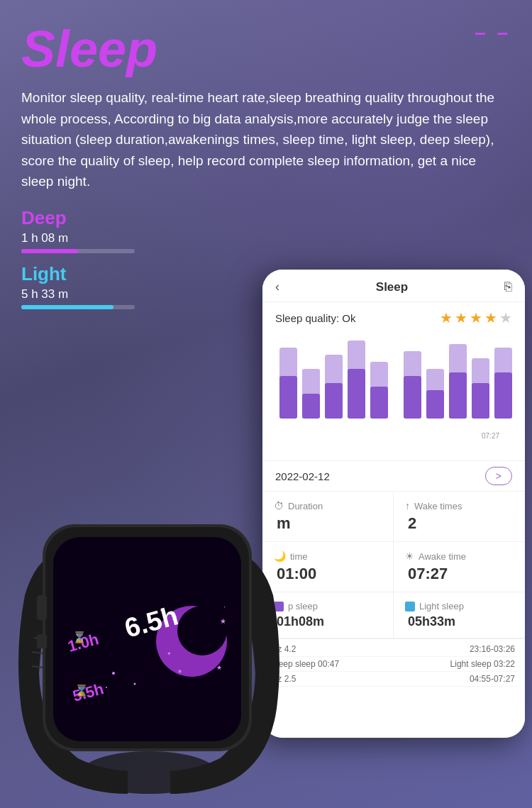  Describe the element at coordinates (446, 318) in the screenshot. I see `star-1: ★` at that location.